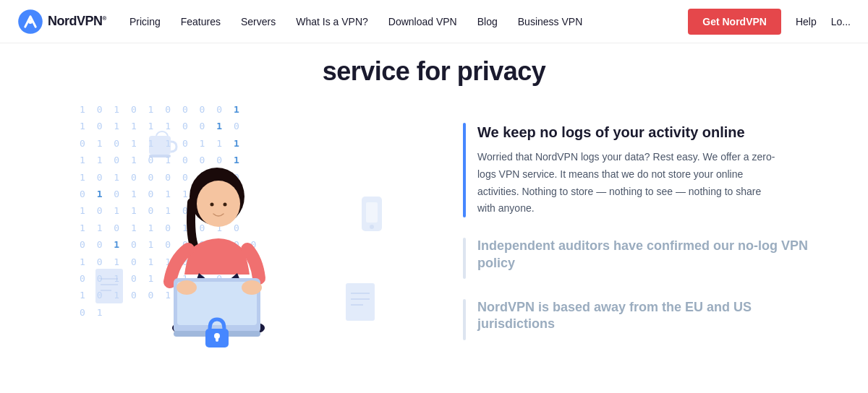 This screenshot has width=868, height=393. What do you see at coordinates (360, 302) in the screenshot?
I see `floating-doc2-icon` at bounding box center [360, 302].